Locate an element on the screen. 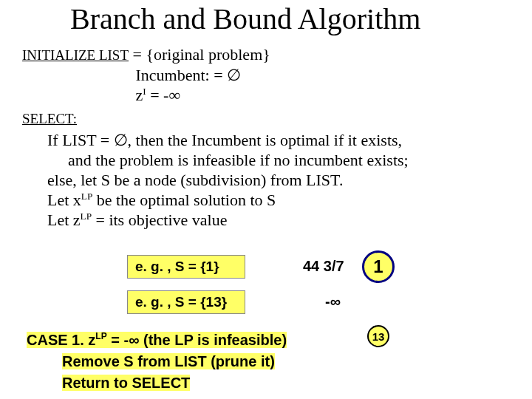 The image size is (532, 399). case1-sup: LP is located at coordinates (100, 336).